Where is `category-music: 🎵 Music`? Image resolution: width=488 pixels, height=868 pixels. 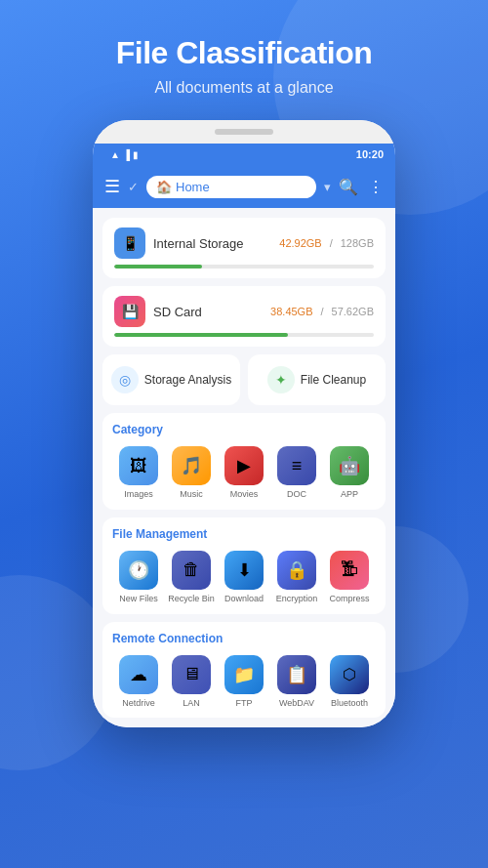 category-music: 🎵 Music is located at coordinates (191, 473).